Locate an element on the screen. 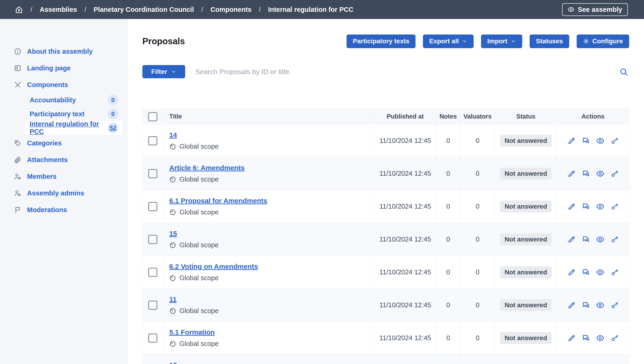 The width and height of the screenshot is (644, 364). proposal-title-link: Article 6: Amendments is located at coordinates (207, 168).